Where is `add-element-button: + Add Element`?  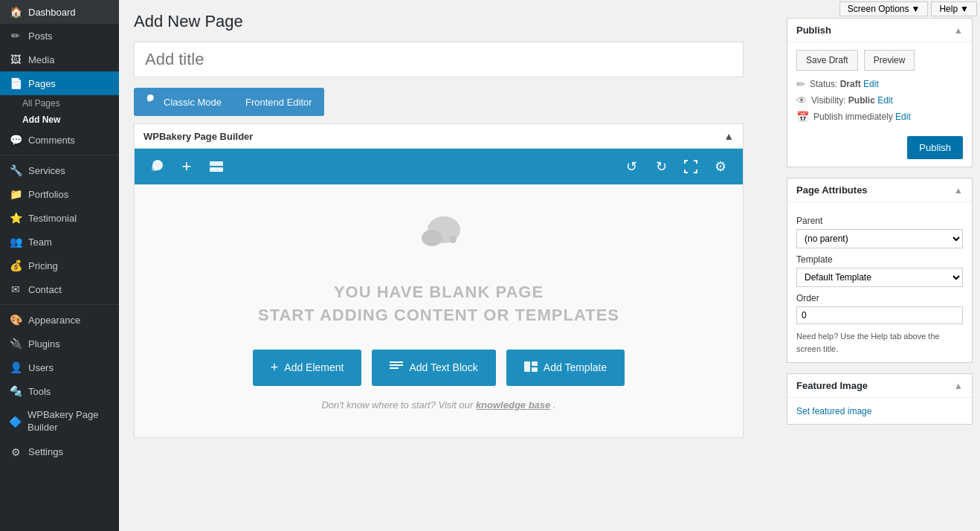
add-element-button: + Add Element is located at coordinates (308, 367).